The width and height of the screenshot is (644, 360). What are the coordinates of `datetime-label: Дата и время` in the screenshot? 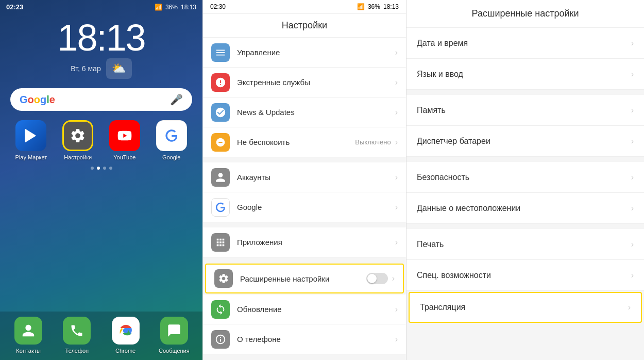 It's located at (524, 43).